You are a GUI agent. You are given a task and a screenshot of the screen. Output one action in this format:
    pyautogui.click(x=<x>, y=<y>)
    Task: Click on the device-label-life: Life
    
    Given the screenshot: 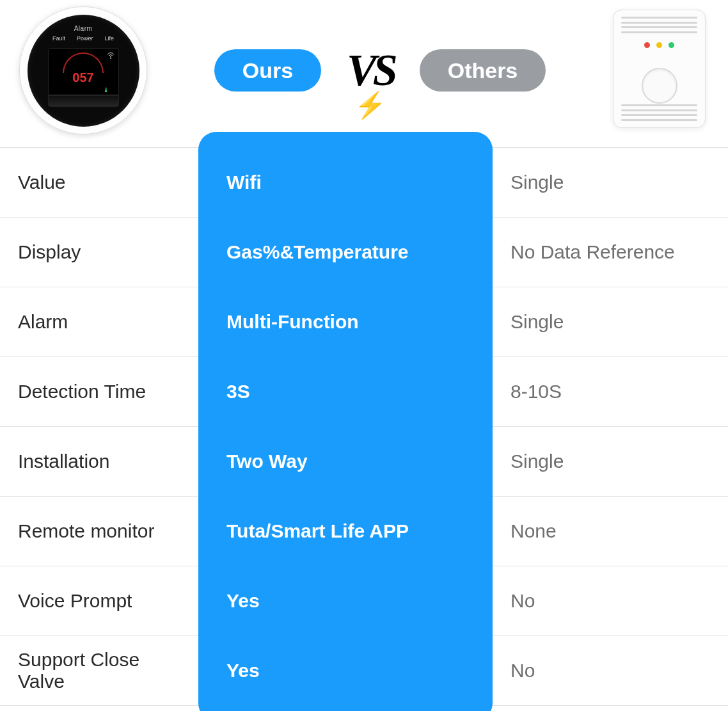 What is the action you would take?
    pyautogui.click(x=110, y=38)
    